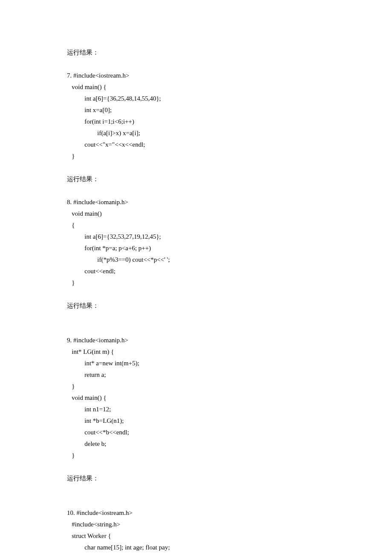 The height and width of the screenshot is (555, 392). I want to click on result-label-1: 运行结果：, so click(83, 179).